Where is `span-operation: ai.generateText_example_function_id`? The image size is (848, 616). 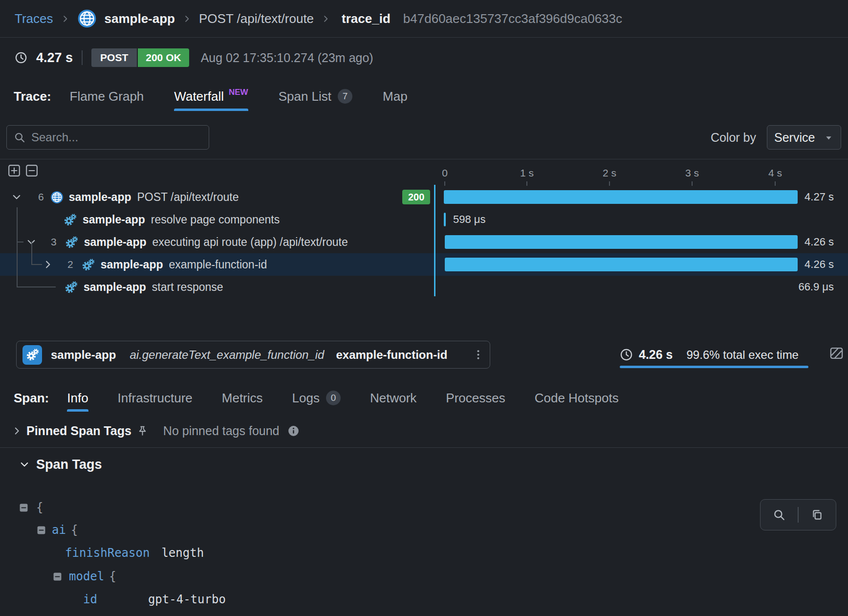
span-operation: ai.generateText_example_function_id is located at coordinates (227, 355).